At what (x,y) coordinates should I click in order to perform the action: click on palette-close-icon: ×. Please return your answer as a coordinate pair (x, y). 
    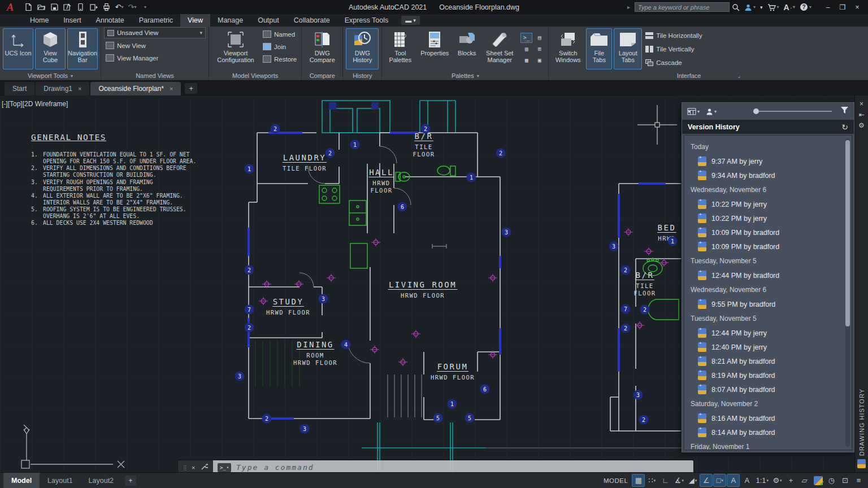
    Looking at the image, I should click on (861, 104).